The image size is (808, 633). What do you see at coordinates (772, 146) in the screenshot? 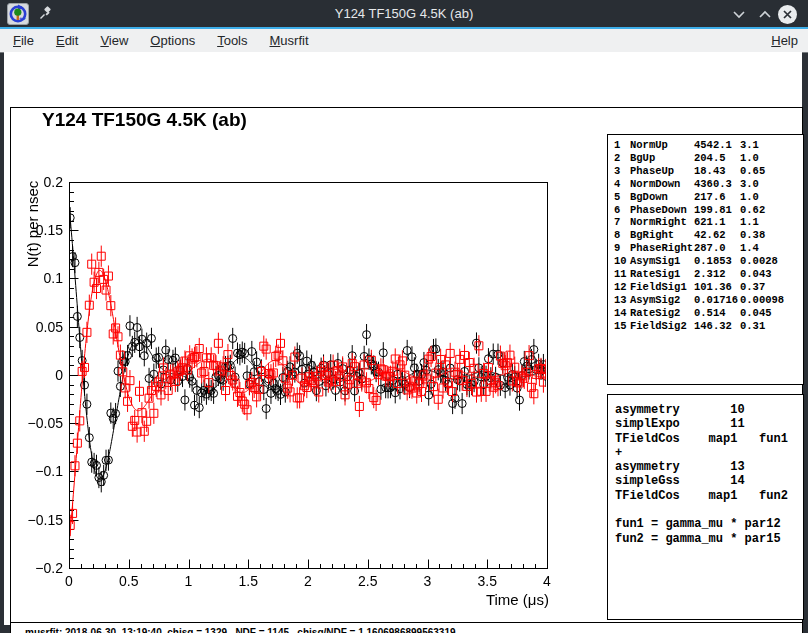
I see `param-error: 3.1` at bounding box center [772, 146].